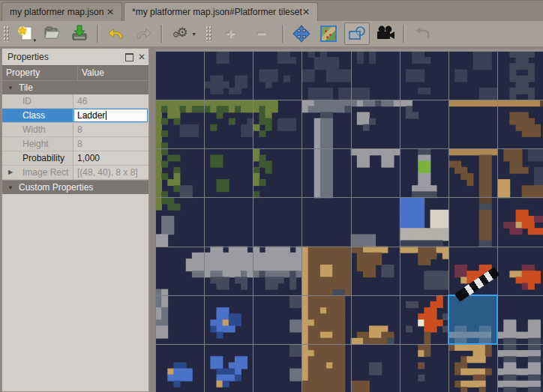 Image resolution: width=543 pixels, height=392 pixels. Describe the element at coordinates (38, 144) in the screenshot. I see `property-label: Height` at that location.